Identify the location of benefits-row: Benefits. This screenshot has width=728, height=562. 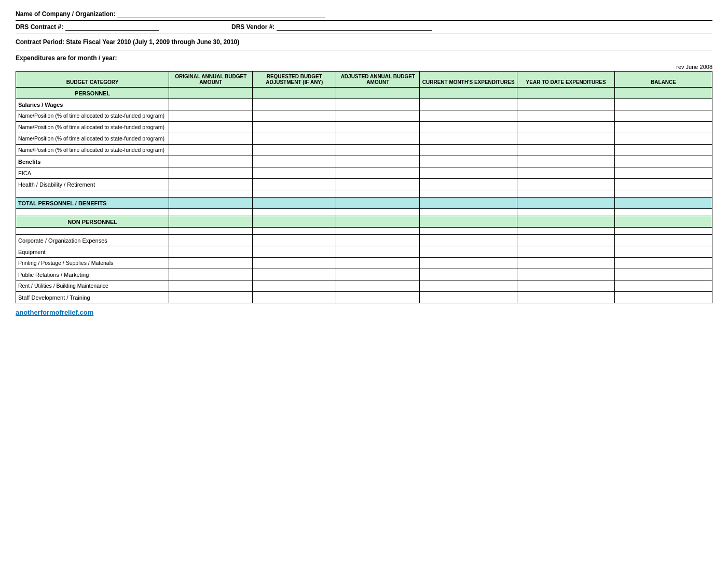
(364, 162).